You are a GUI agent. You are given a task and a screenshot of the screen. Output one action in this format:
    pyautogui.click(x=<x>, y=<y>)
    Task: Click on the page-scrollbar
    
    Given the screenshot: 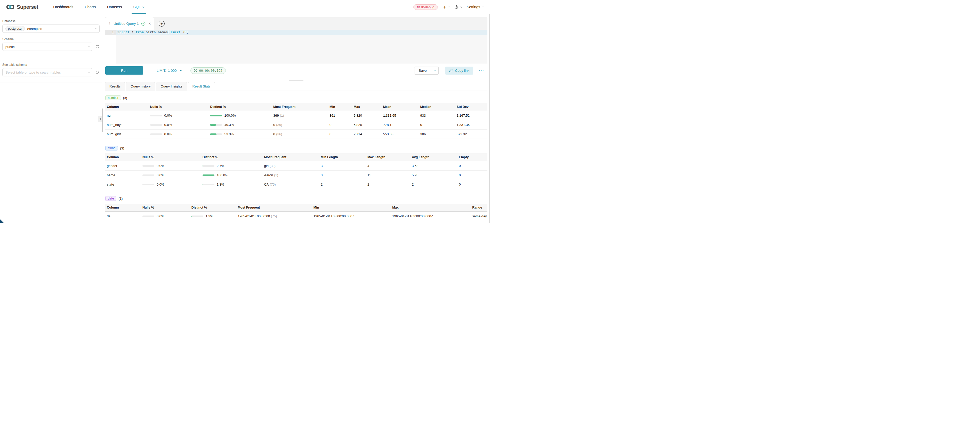 What is the action you would take?
    pyautogui.click(x=489, y=119)
    